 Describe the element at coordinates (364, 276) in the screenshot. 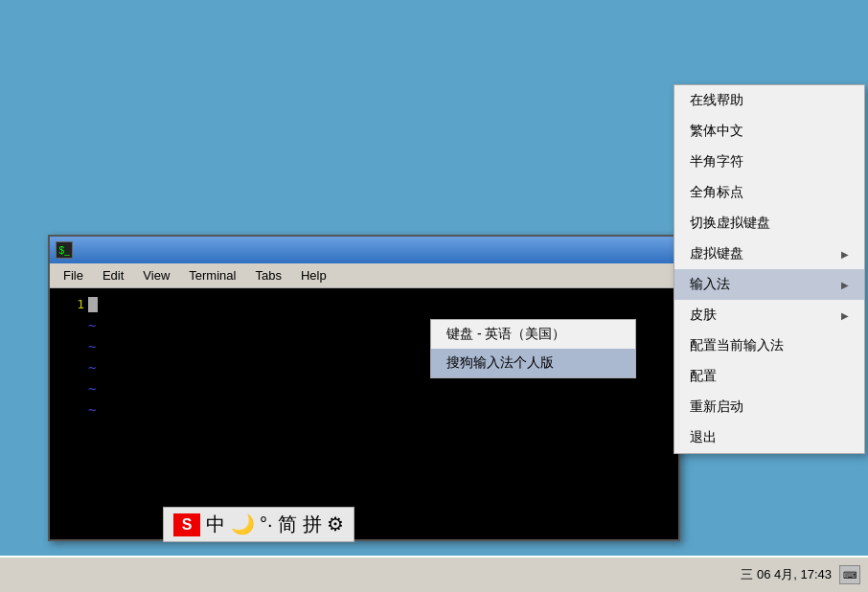

I see `terminal-menubar: File Edit View Terminal Tabs Help` at that location.